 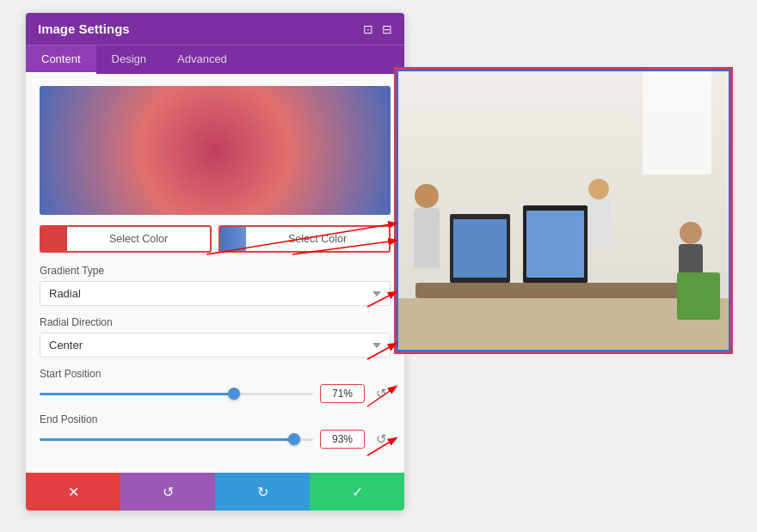 What do you see at coordinates (168, 492) in the screenshot?
I see `undo-button: ↺` at bounding box center [168, 492].